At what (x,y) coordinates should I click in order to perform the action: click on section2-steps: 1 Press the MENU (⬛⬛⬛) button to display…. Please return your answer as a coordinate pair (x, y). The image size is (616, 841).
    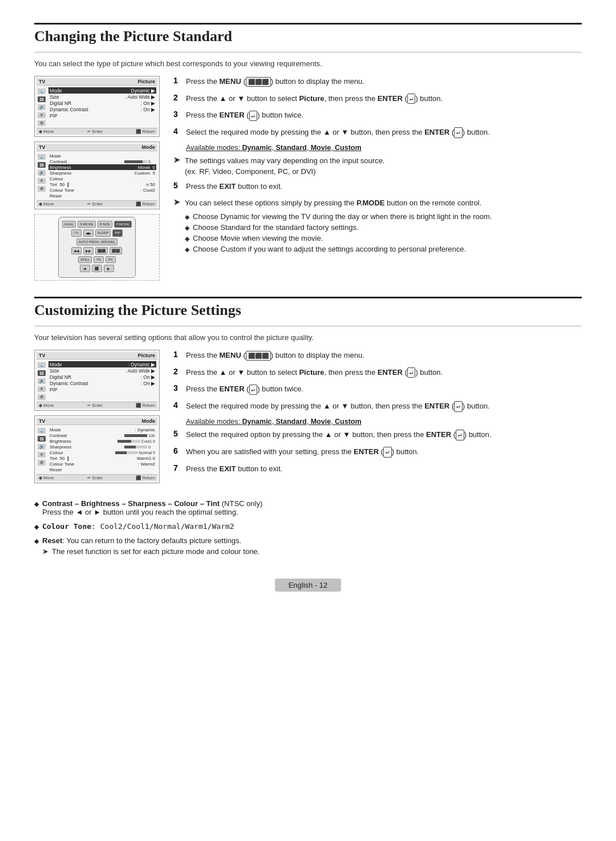
    Looking at the image, I should click on (378, 419).